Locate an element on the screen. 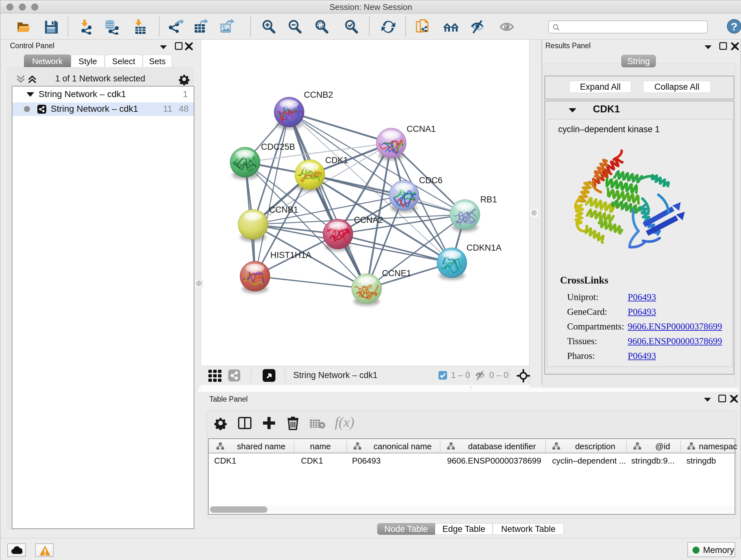 Image resolution: width=741 pixels, height=560 pixels. svg-text: CDC6 is located at coordinates (431, 180).